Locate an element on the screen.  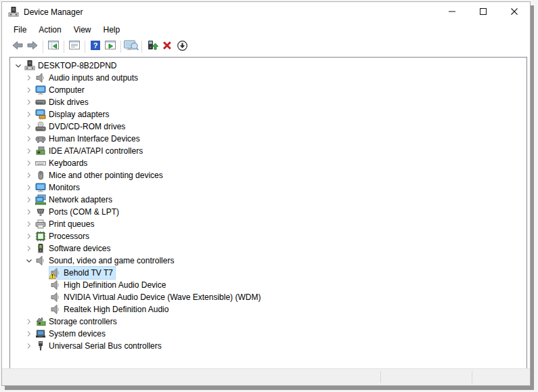
back-icon is located at coordinates (18, 47).